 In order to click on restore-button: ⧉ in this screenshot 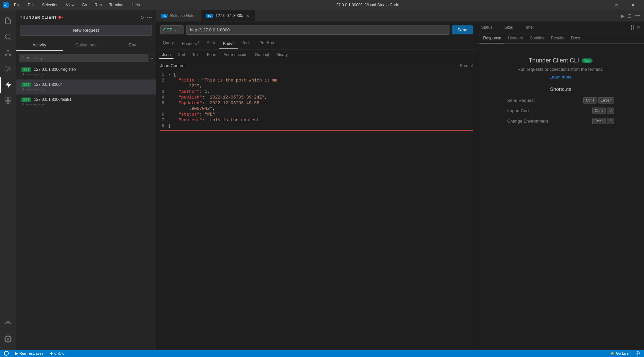, I will do `click(616, 5)`.